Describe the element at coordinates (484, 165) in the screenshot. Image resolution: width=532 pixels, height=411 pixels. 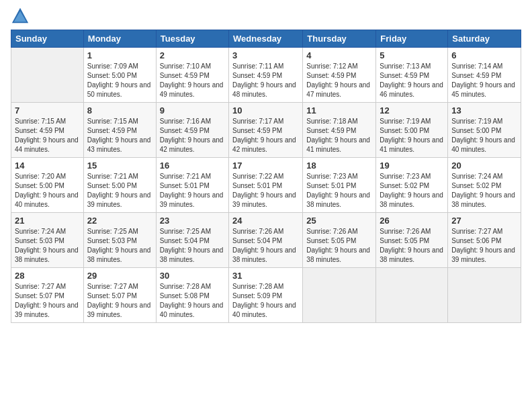
I see `day-number: 20` at that location.